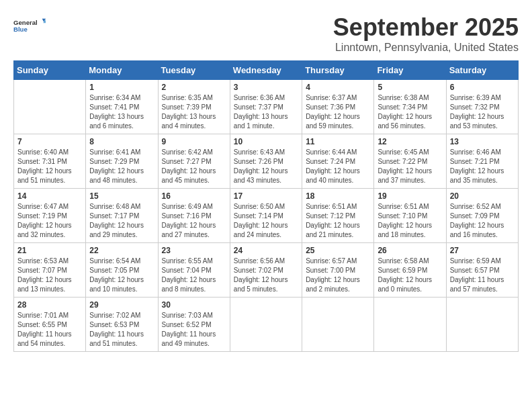  What do you see at coordinates (266, 275) in the screenshot?
I see `day-info: Sunrise: 6:56 AM Sunset: 7:02 PM Dayligh…` at bounding box center [266, 275].